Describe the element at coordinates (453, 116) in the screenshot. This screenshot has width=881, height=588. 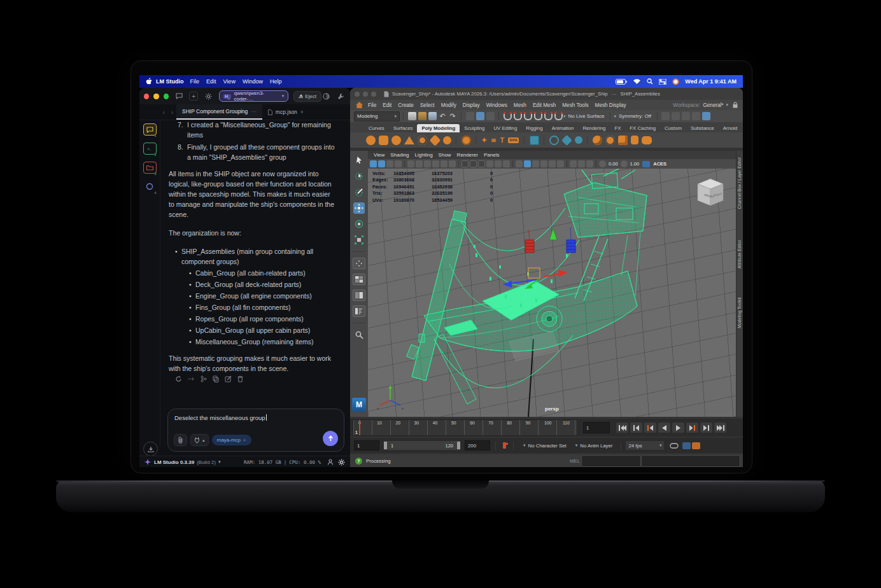
I see `redo-icon: ↷` at that location.